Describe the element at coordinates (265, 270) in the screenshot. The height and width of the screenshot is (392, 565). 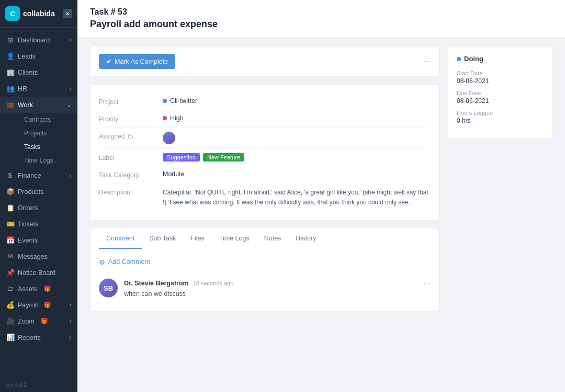
I see `tabs-panel: Comment Sub Task Files Time Logs Notes H…` at that location.